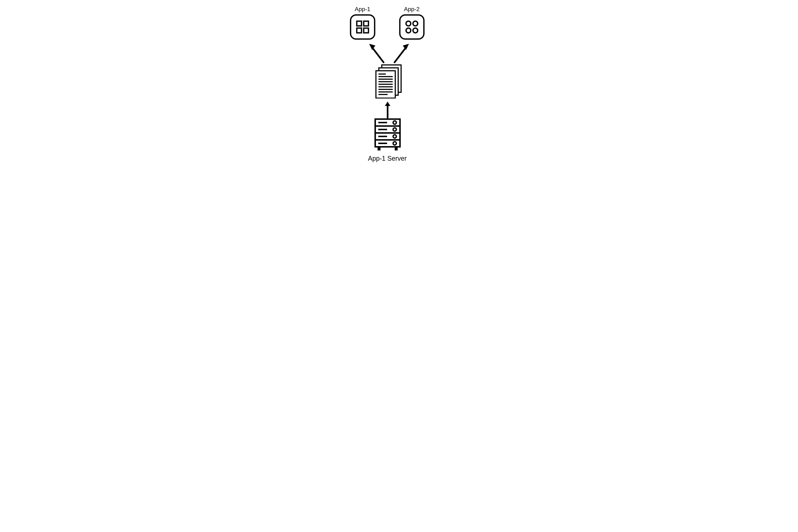  I want to click on server-node, so click(387, 135).